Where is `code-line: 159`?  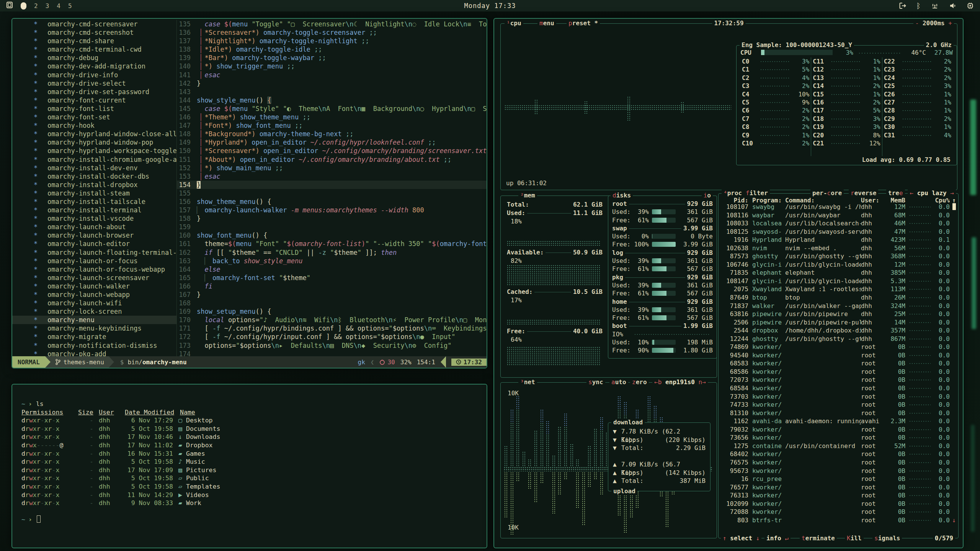
code-line: 159 is located at coordinates (332, 227).